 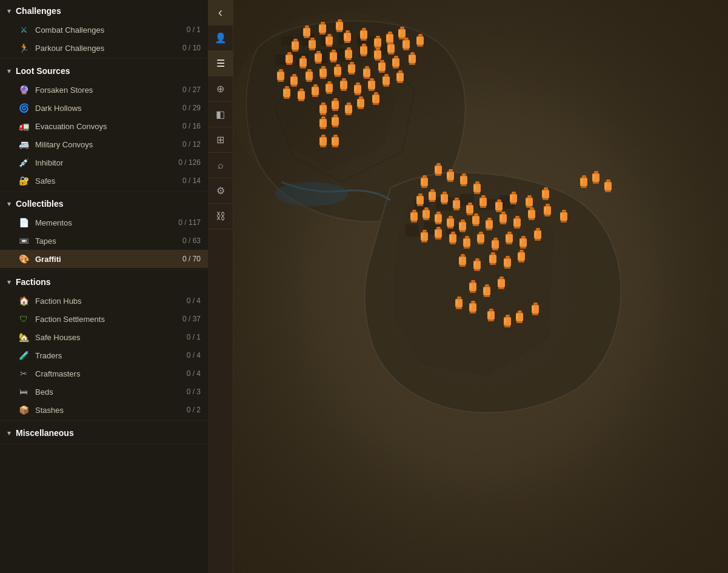 I want to click on toolbar-btn-link: ⛓, so click(x=221, y=216).